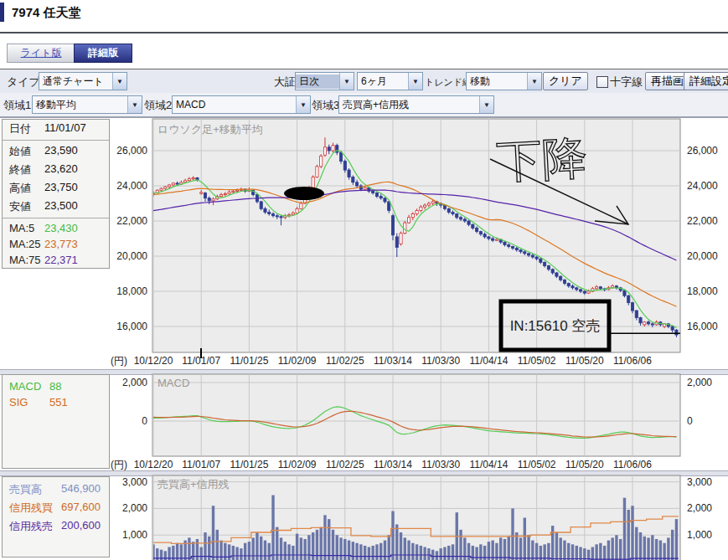 The height and width of the screenshot is (560, 728). I want to click on svg-text: (円), so click(119, 361).